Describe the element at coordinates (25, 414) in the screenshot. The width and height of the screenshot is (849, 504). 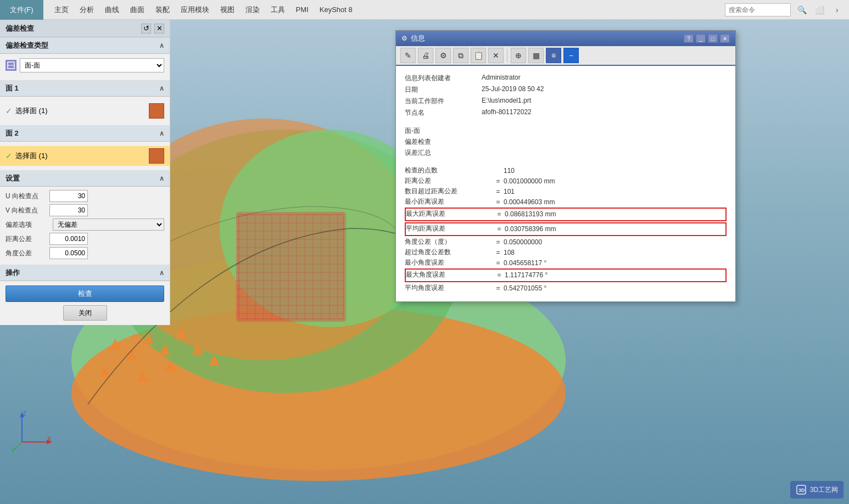
I see `svg-text: Z` at that location.